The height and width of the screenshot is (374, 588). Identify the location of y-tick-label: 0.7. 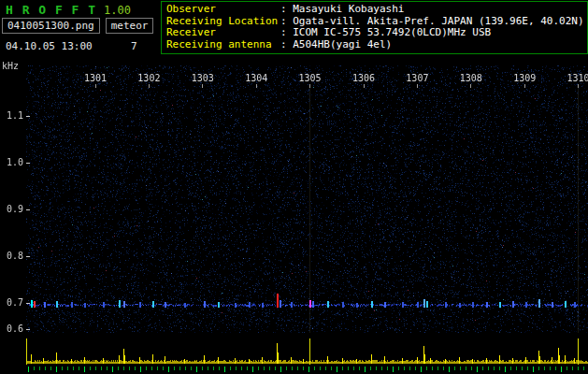
(11, 303).